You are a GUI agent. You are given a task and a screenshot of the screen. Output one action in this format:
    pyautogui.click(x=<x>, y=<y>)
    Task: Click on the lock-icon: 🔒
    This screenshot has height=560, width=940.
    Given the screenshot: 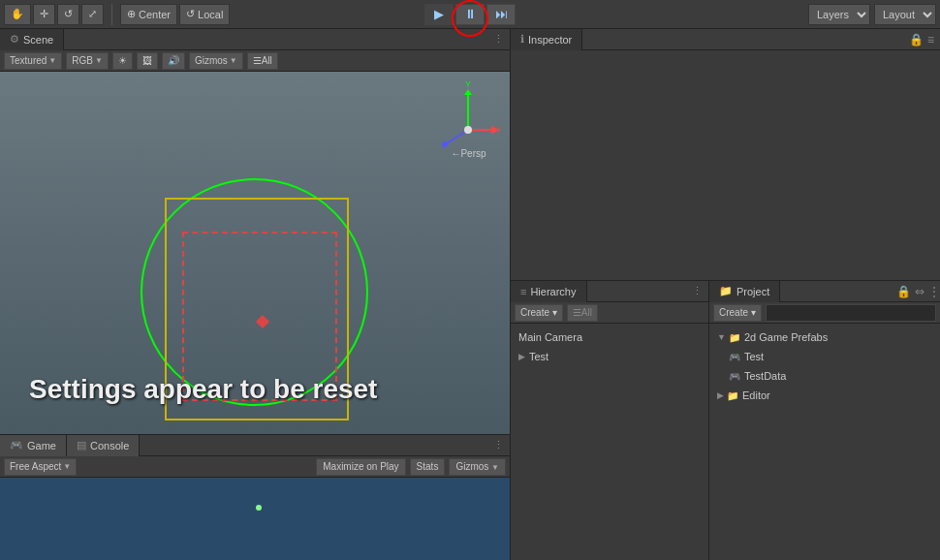 What is the action you would take?
    pyautogui.click(x=917, y=40)
    